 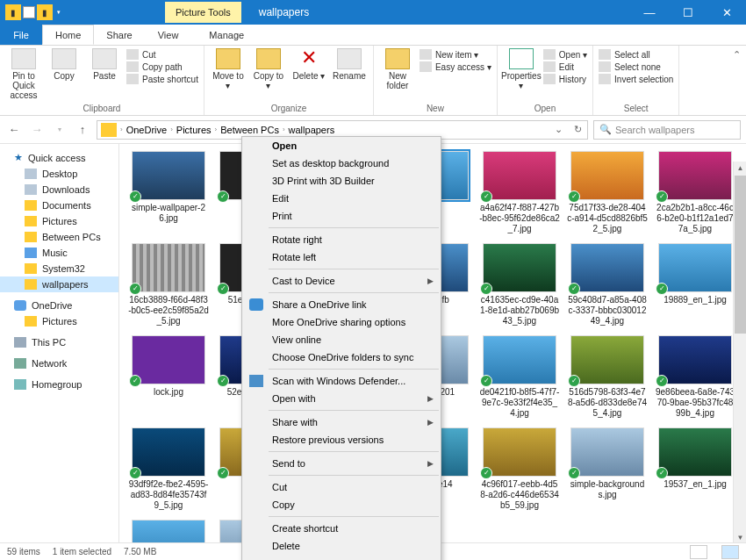 I want to click on ctx-cut: Cut, so click(x=341, y=487).